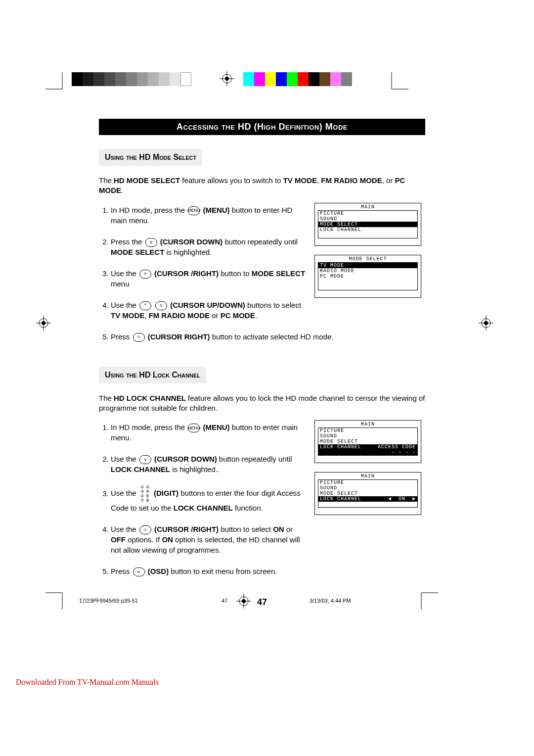 The image size is (534, 756). I want to click on lock-channel-steps: In HD mode, press the MENU (MENU) button…, so click(202, 504).